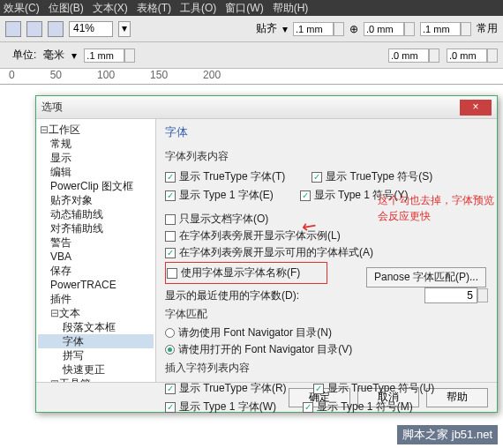 The height and width of the screenshot is (448, 503). Describe the element at coordinates (124, 29) in the screenshot. I see `zoom-dropdown: ▾` at that location.